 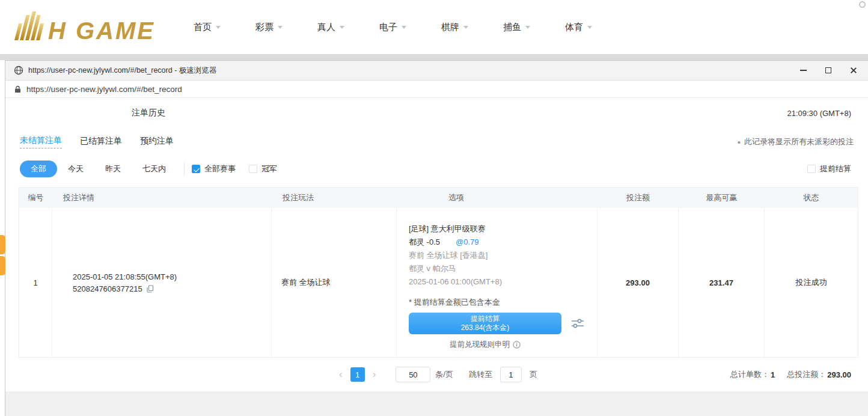 What do you see at coordinates (374, 375) in the screenshot?
I see `next-page-arrow: ›` at bounding box center [374, 375].